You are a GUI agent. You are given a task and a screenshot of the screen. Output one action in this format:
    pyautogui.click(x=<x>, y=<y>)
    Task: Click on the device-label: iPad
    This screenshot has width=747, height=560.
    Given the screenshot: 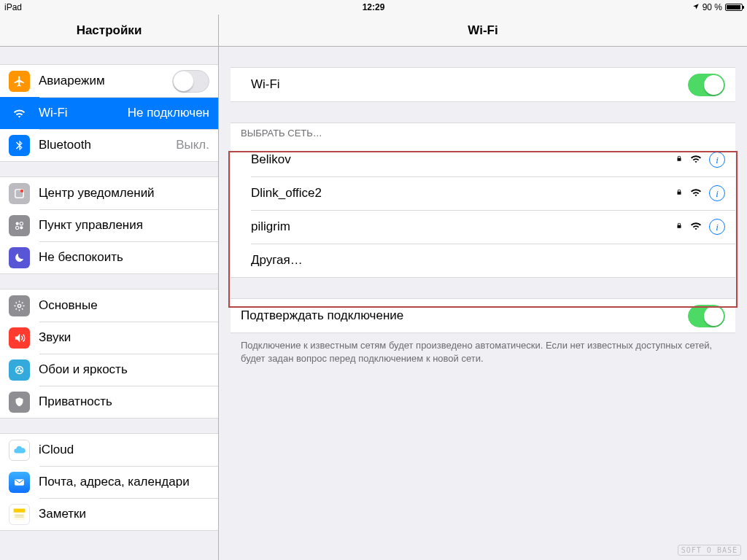 What is the action you would take?
    pyautogui.click(x=13, y=7)
    